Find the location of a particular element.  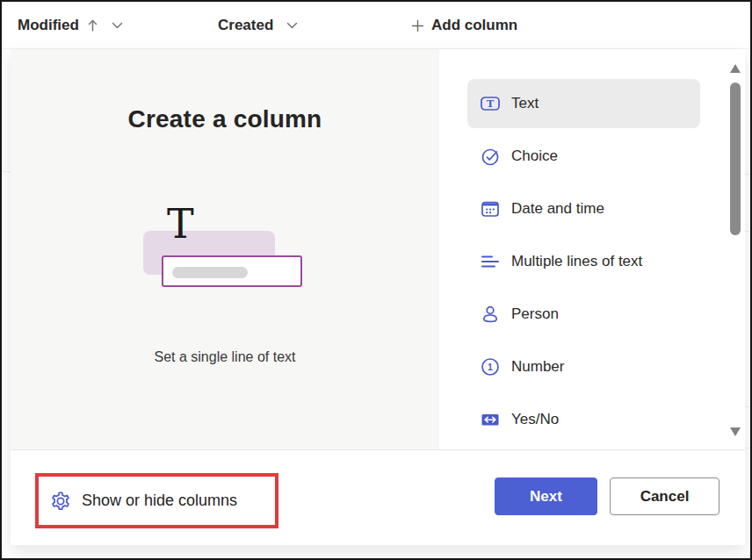

multiline-text-icon is located at coordinates (490, 262).